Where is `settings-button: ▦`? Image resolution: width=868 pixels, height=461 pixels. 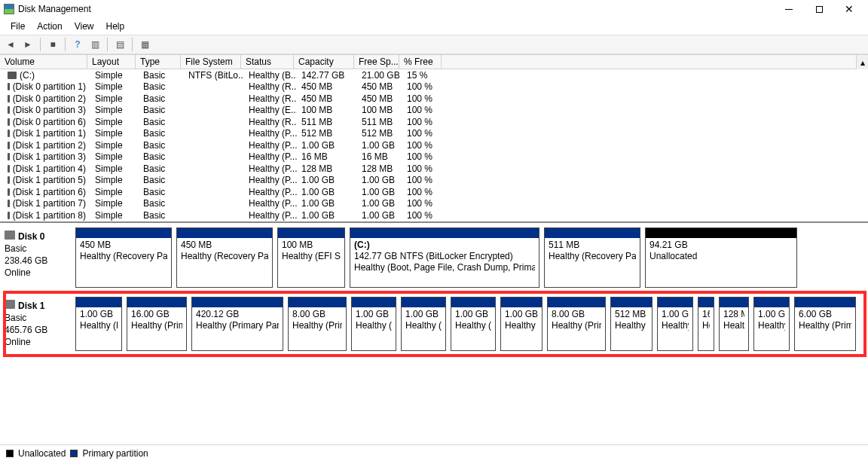
settings-button: ▦ is located at coordinates (145, 44).